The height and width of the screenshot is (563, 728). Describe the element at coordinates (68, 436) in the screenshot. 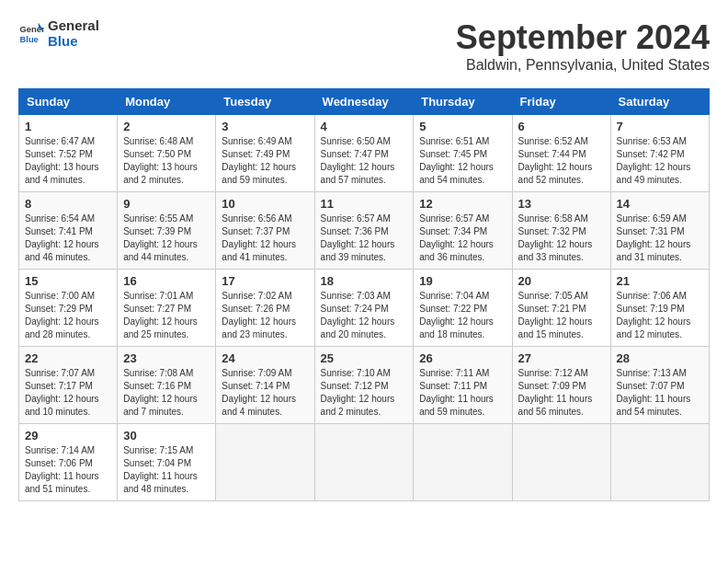

I see `day-number: 29` at that location.